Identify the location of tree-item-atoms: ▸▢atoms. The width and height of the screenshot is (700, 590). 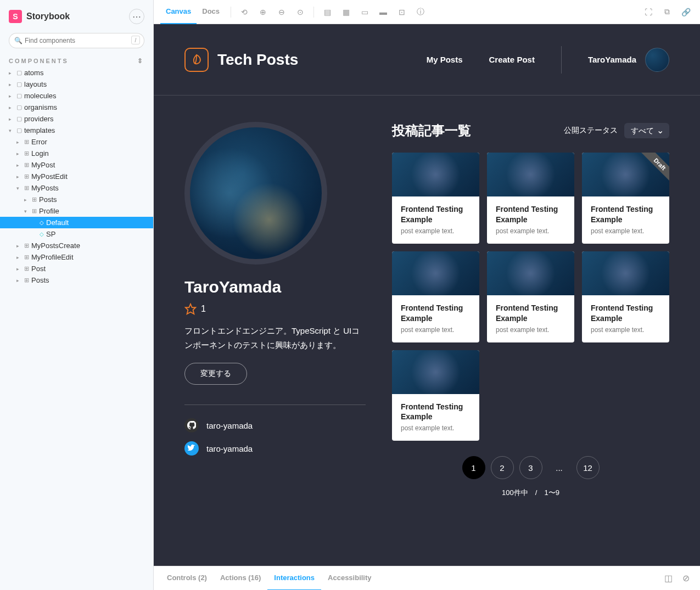
(77, 72).